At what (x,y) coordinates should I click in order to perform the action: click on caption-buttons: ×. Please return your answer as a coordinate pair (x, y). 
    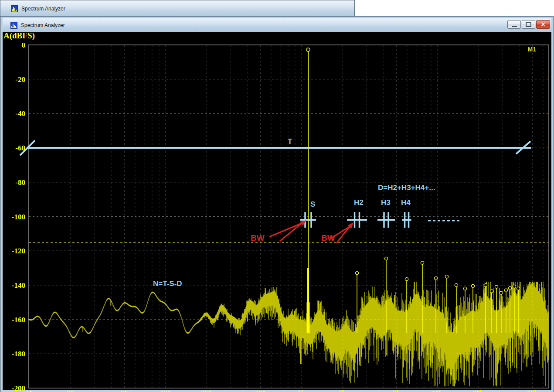
    Looking at the image, I should click on (529, 24).